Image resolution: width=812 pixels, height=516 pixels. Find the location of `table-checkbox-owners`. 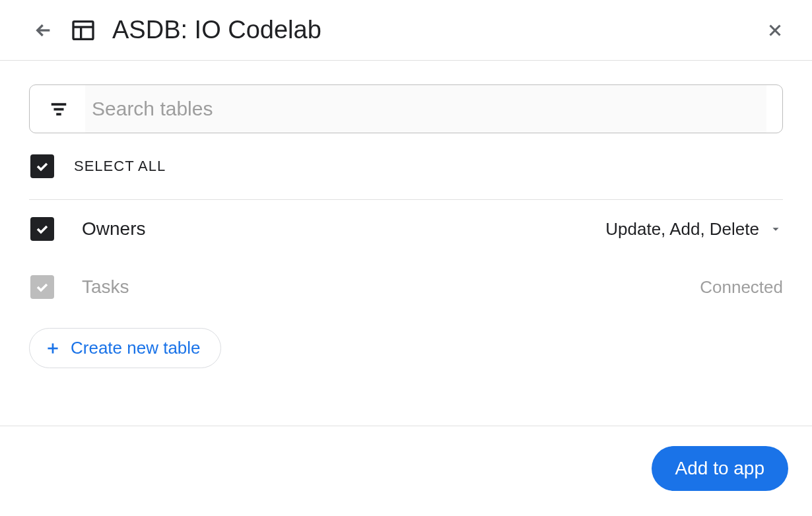

table-checkbox-owners is located at coordinates (42, 229).